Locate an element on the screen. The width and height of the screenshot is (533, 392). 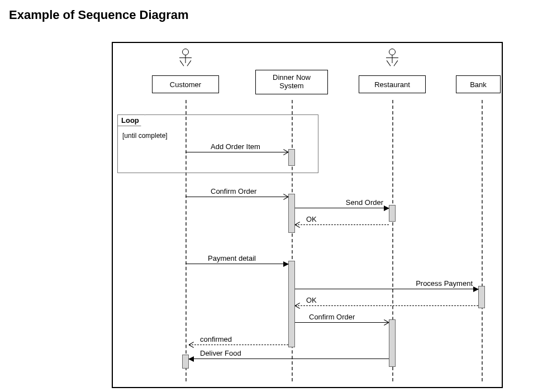
message-label: Process Payment is located at coordinates (444, 284).